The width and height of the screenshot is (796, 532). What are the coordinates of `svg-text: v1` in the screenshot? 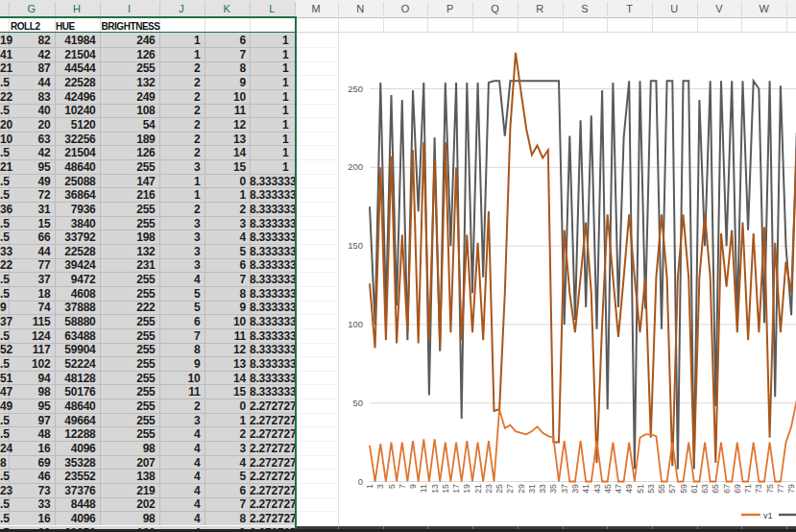 It's located at (768, 516).